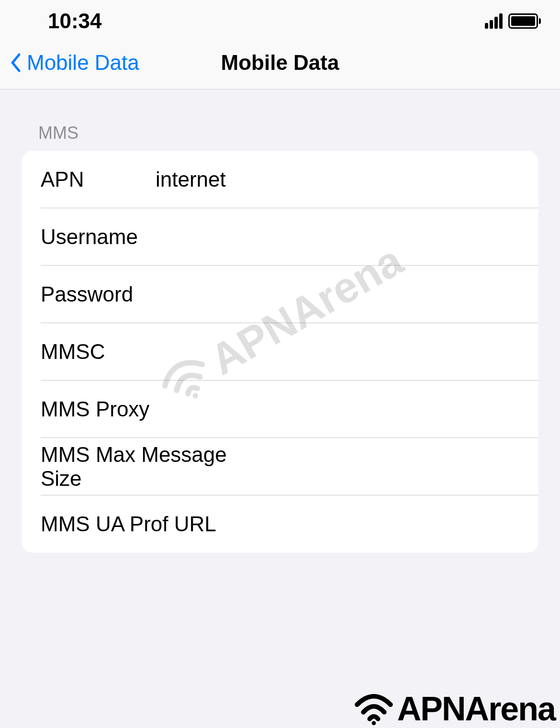 This screenshot has width=560, height=728. Describe the element at coordinates (494, 21) in the screenshot. I see `cellular-signal-icon` at that location.